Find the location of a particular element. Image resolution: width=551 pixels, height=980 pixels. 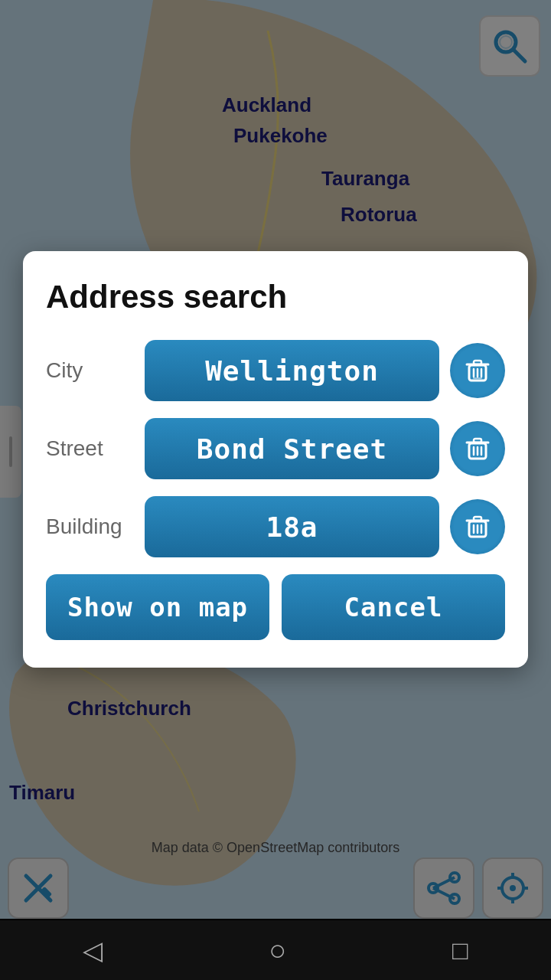

building-delete-button is located at coordinates (478, 527).